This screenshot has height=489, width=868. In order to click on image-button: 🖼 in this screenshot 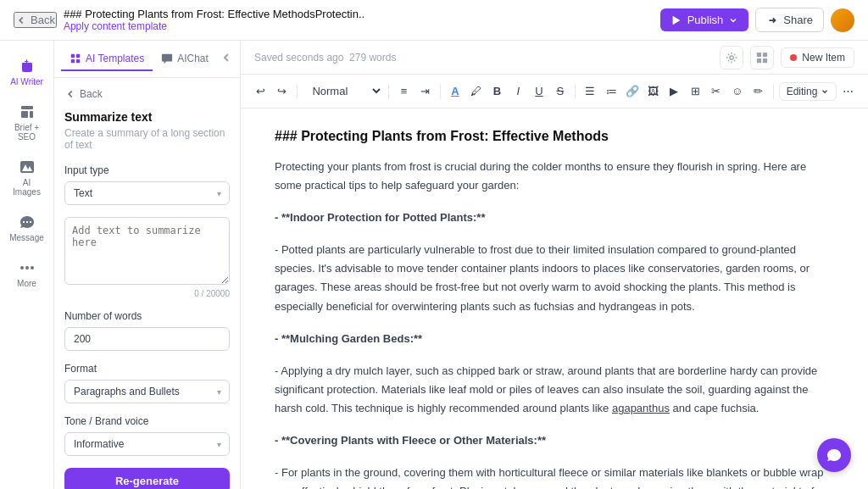, I will do `click(653, 92)`.